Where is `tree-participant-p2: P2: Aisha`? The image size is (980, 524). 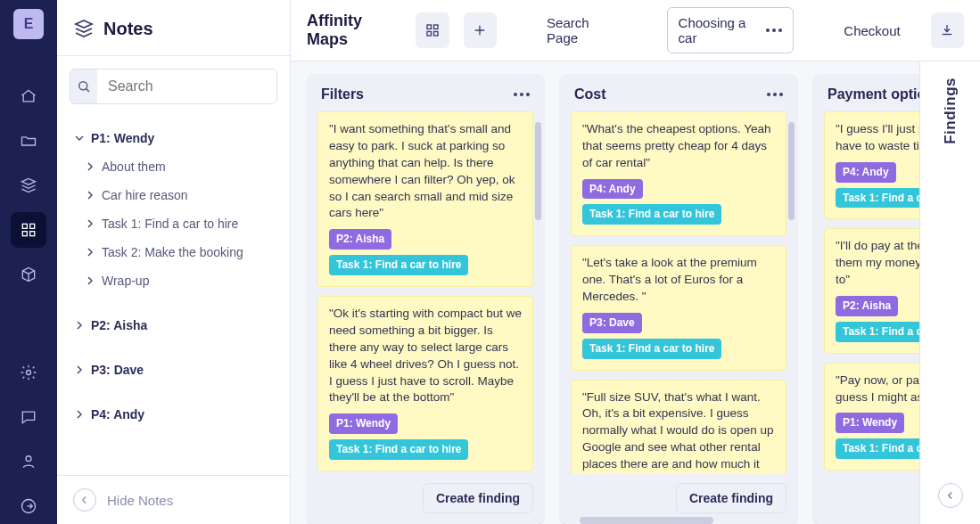 tree-participant-p2: P2: Aisha is located at coordinates (173, 325).